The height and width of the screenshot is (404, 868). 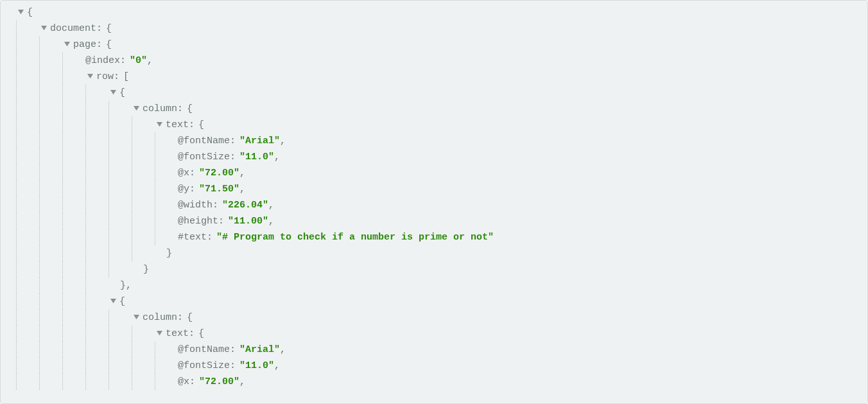 What do you see at coordinates (193, 238) in the screenshot?
I see `json-key: #text` at bounding box center [193, 238].